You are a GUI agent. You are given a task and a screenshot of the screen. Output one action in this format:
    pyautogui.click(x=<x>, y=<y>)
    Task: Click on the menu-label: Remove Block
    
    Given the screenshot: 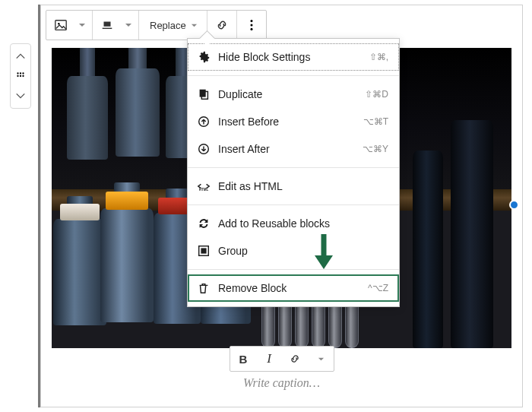 What is the action you would take?
    pyautogui.click(x=289, y=288)
    